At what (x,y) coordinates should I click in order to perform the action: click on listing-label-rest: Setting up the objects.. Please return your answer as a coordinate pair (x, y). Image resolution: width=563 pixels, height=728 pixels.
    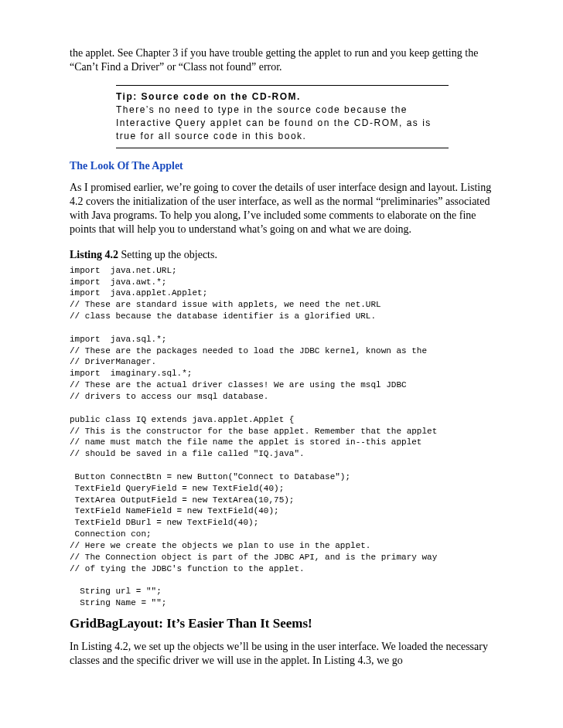
    Looking at the image, I should click on (168, 255).